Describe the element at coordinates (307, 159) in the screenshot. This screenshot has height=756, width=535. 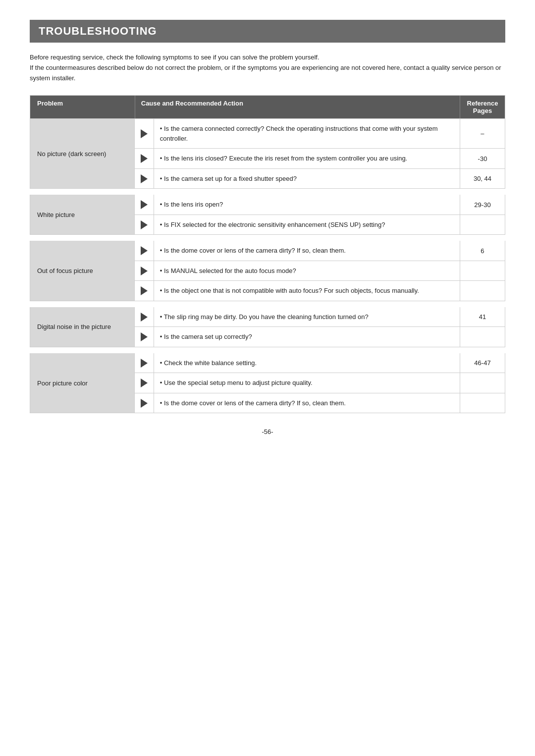
I see `cause-text: • Is the lens iris closed? Execute the i…` at that location.